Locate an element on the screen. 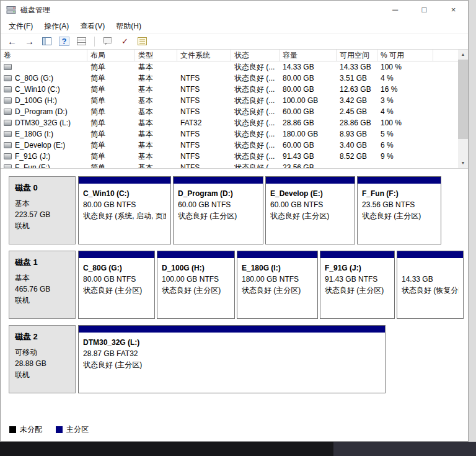 The width and height of the screenshot is (476, 456). table-row: D_100G (H:) 简单 基本 NTFS 状态良好 (... 100.00 … is located at coordinates (229, 101).